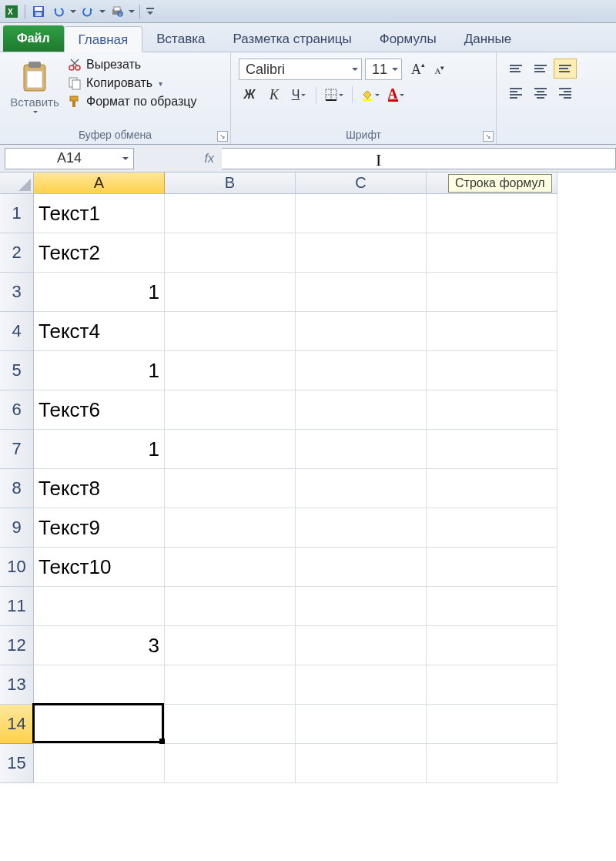 This screenshot has height=861, width=616. Describe the element at coordinates (117, 12) in the screenshot. I see `print-preview-icon` at that location.